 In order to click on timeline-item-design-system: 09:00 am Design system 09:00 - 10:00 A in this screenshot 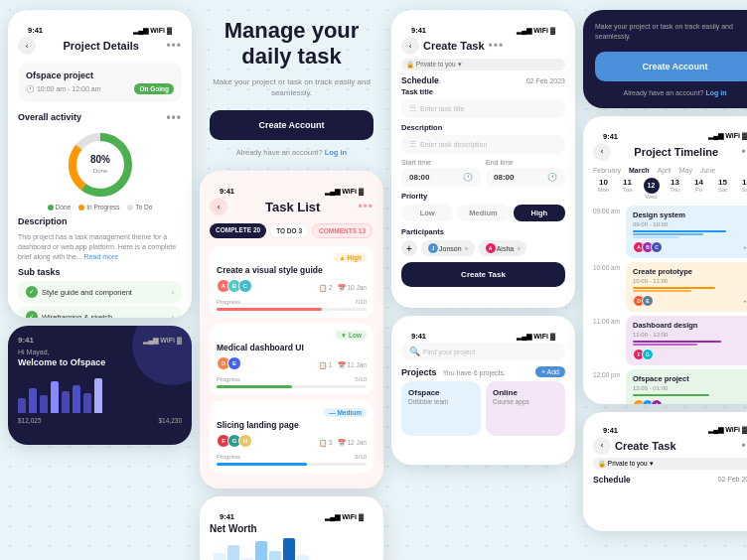, I will do `click(670, 232)`.